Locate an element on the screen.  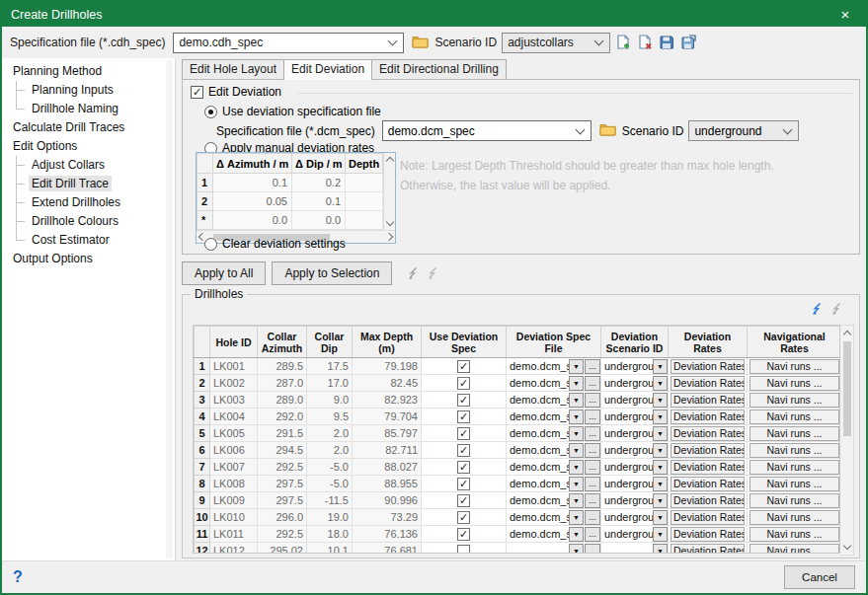
sidebar-item-adjust-collars: Adjust Collars is located at coordinates (89, 166).